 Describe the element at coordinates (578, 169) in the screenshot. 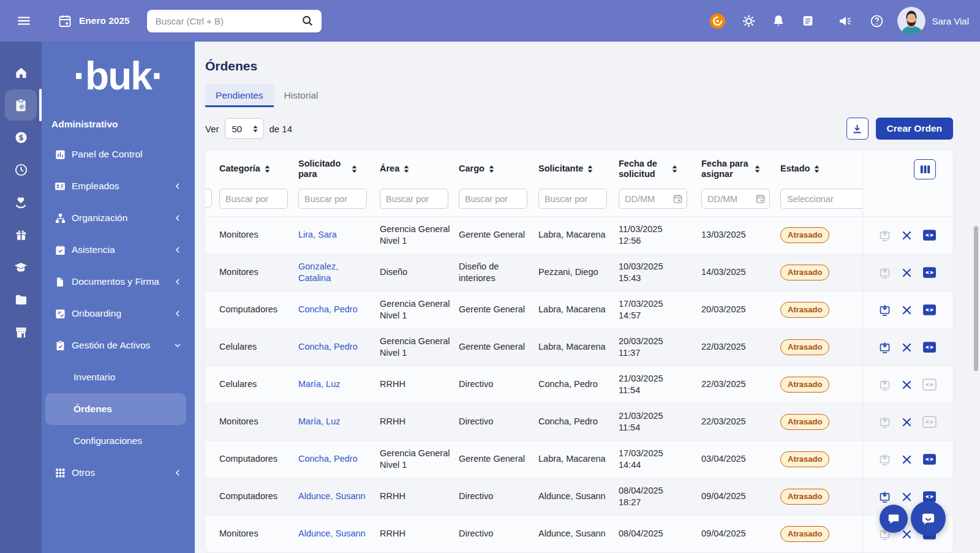

I see `column-header-solicitante: Solicitante` at that location.